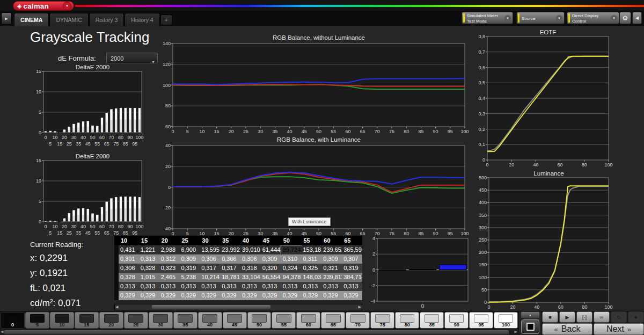 The height and width of the screenshot is (335, 644). I want to click on step-label: 55, so click(283, 325).